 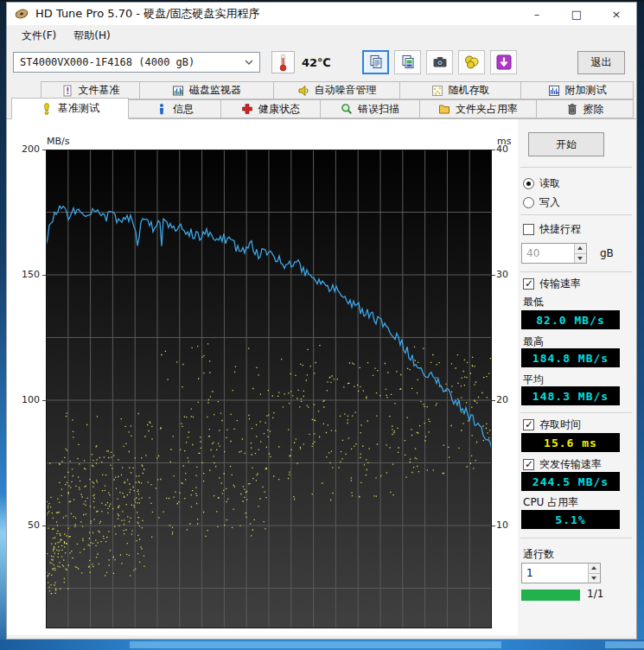 What do you see at coordinates (376, 62) in the screenshot?
I see `copy-text-icon` at bounding box center [376, 62].